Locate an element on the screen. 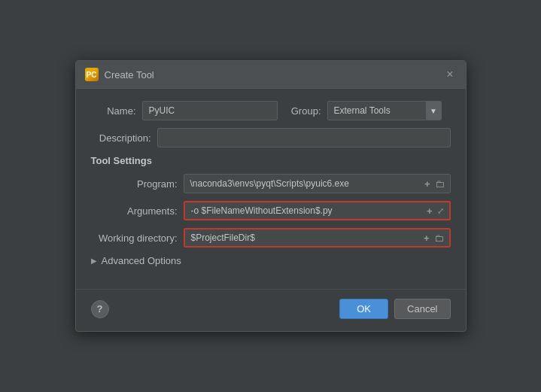 The image size is (541, 392). working-directory-browse-button: 🗀 is located at coordinates (439, 238).